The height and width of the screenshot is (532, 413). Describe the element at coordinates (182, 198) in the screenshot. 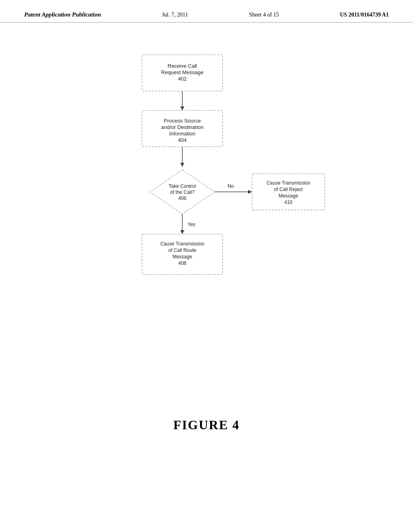

I see `svg-text: 406` at that location.